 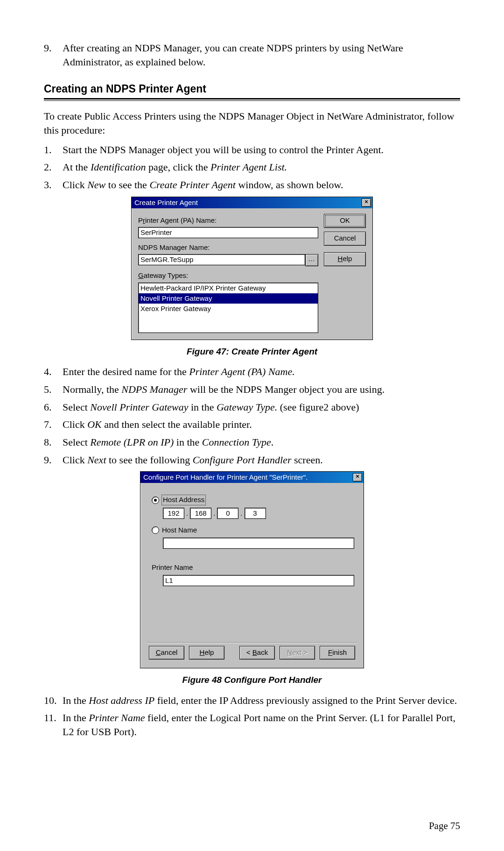 I want to click on step-3: 3. Click New to see the Create Printer A…, so click(x=252, y=185).